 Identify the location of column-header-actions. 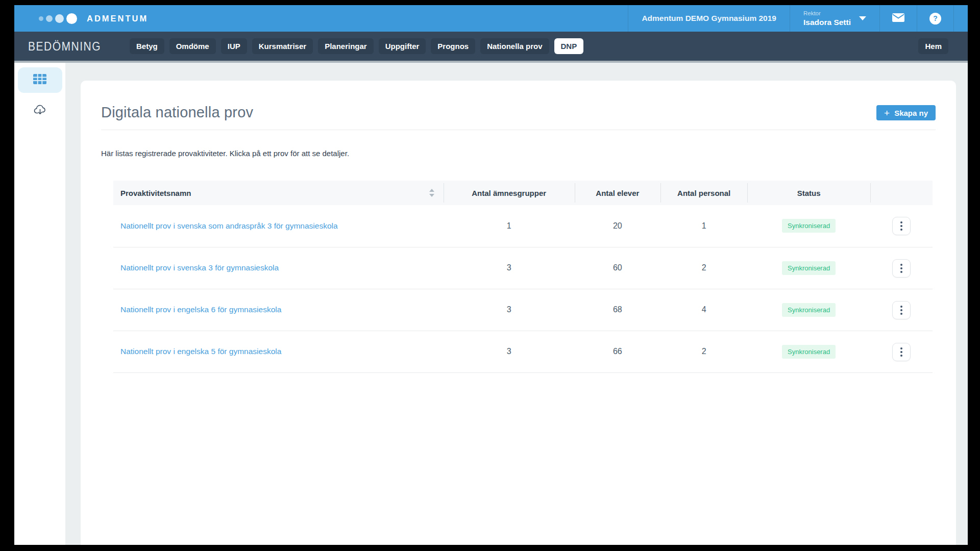
(901, 193).